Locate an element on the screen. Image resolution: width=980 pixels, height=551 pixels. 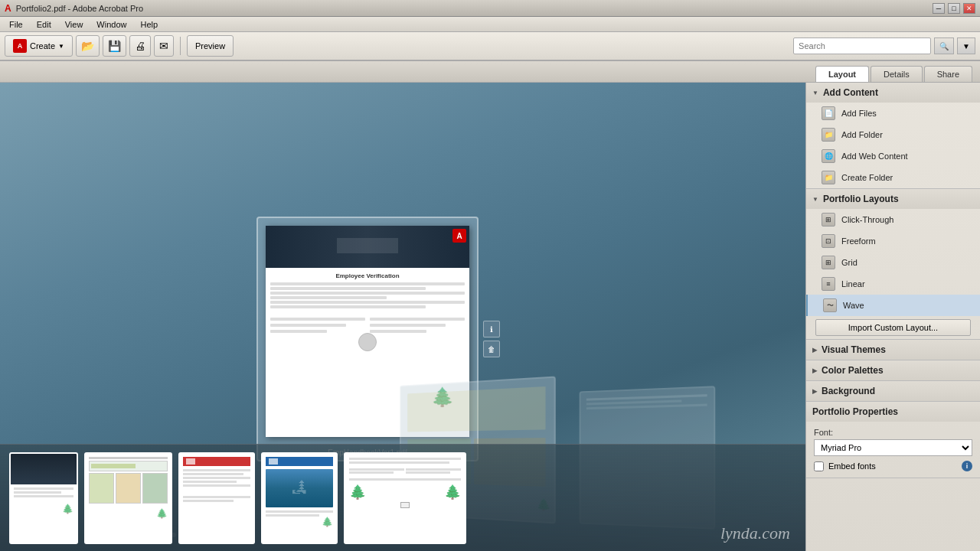
menu-file: File is located at coordinates (16, 24).